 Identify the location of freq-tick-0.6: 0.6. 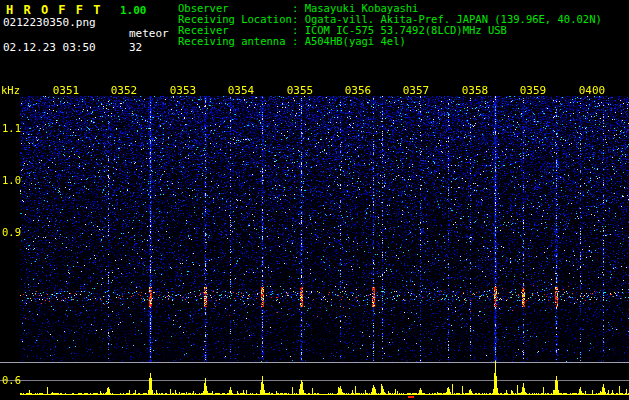
(12, 380).